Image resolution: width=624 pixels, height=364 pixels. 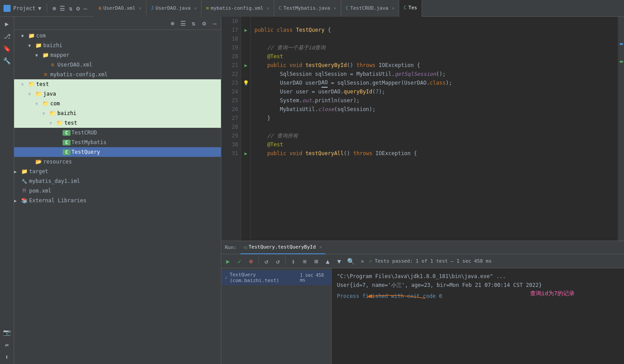 I want to click on locate-icon: ⊕, so click(x=172, y=23).